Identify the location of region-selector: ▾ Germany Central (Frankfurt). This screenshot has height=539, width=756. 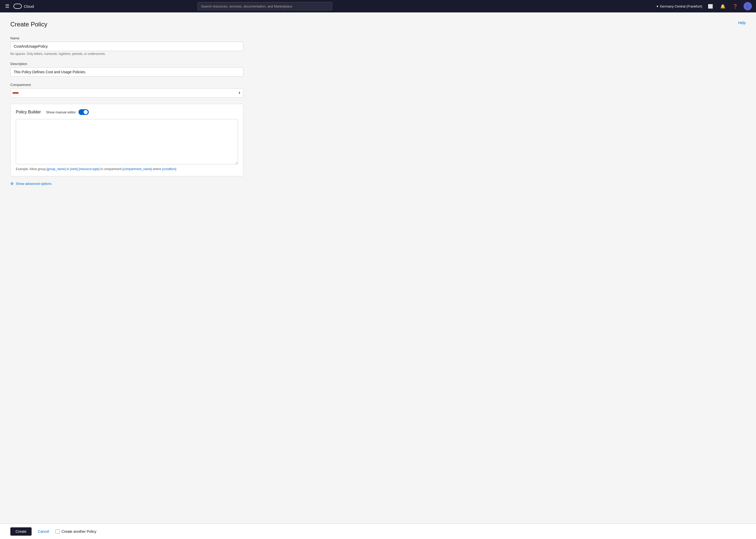
(679, 6).